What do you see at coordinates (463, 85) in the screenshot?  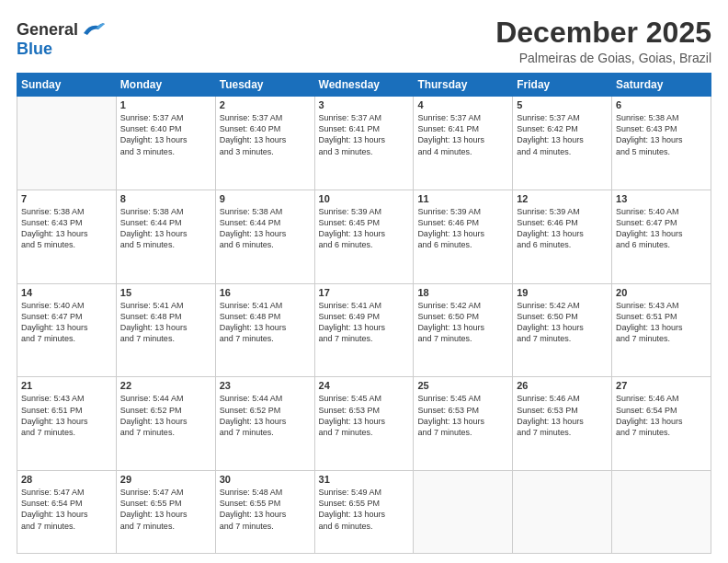 I see `header-thursday: Thursday` at bounding box center [463, 85].